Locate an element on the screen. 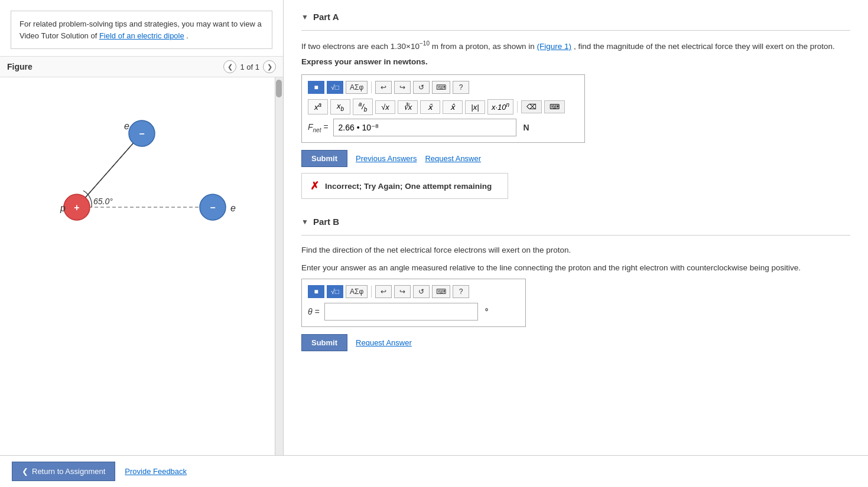 The image size is (868, 487). part-a-express-text: Express your answer in newtons. is located at coordinates (576, 61).